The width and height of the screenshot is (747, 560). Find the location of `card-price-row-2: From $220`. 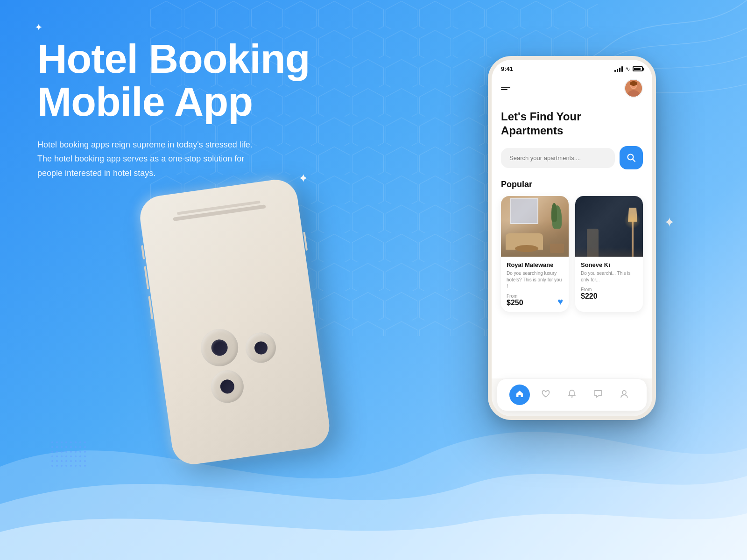

card-price-row-2: From $220 is located at coordinates (609, 294).